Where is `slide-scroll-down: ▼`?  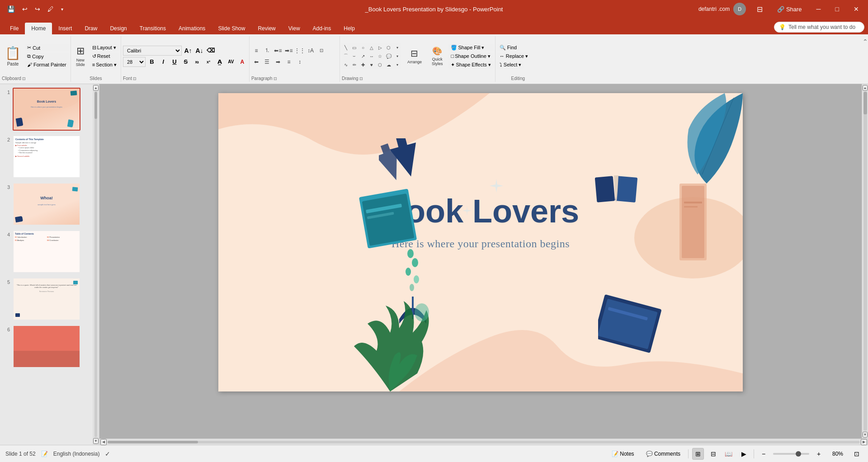
slide-scroll-down: ▼ is located at coordinates (96, 441).